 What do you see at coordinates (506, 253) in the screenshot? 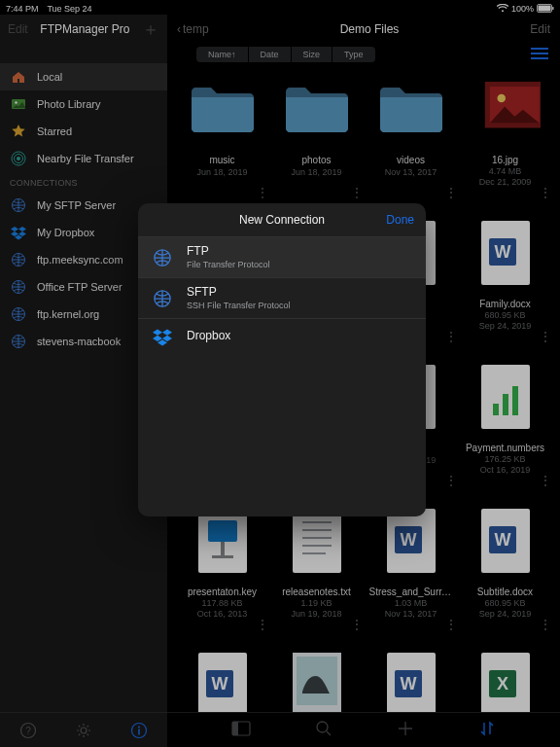
I see `file-thumb: W` at bounding box center [506, 253].